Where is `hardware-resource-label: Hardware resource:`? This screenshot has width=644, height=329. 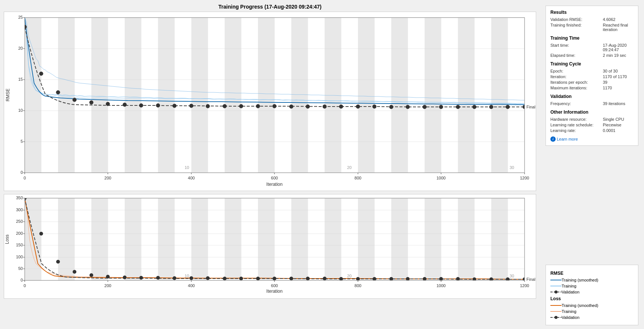
hardware-resource-label: Hardware resource: is located at coordinates (577, 119).